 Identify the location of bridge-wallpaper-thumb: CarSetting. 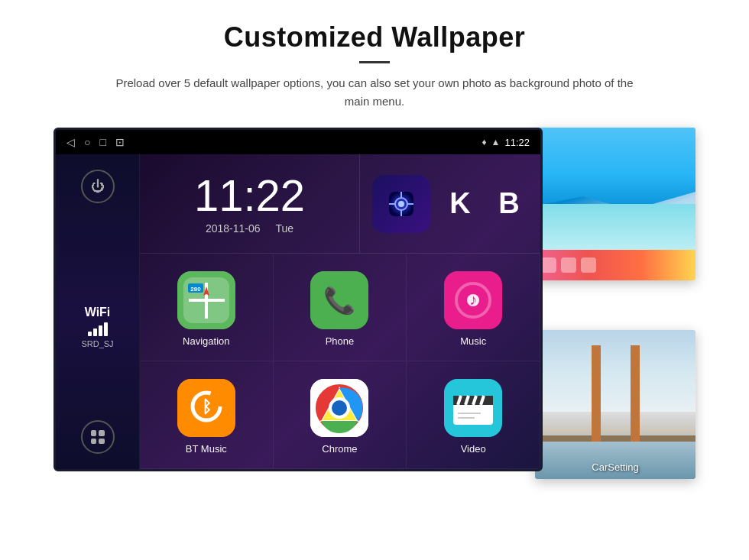
(615, 405).